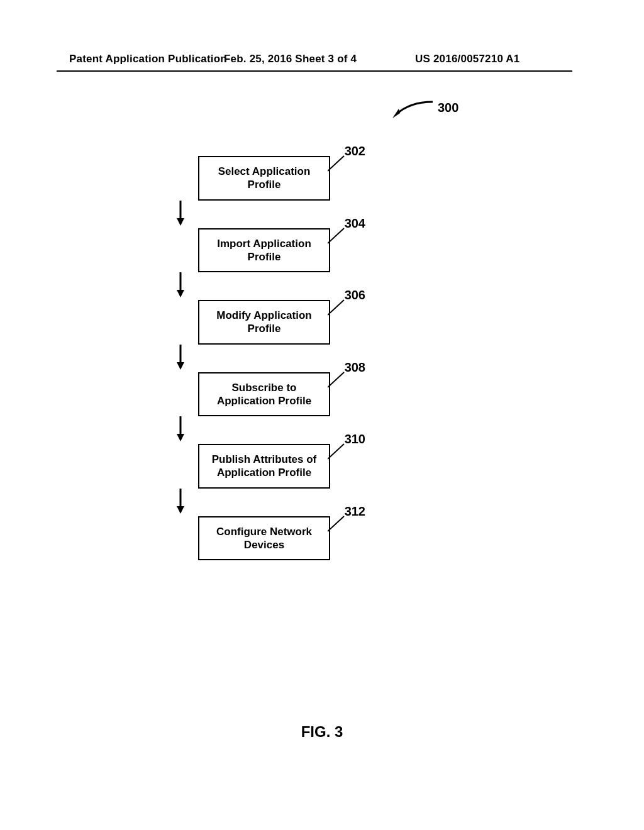 This screenshot has width=644, height=830. Describe the element at coordinates (264, 322) in the screenshot. I see `step-text: Modify Application Profile` at that location.